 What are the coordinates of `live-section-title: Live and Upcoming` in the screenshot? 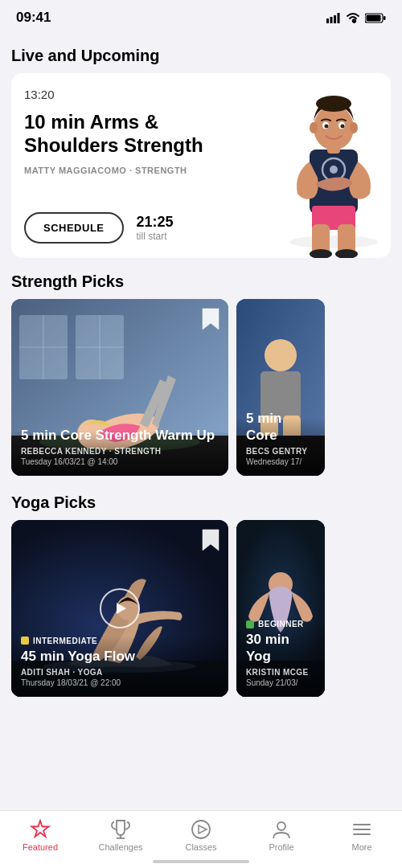 It's located at (201, 56).